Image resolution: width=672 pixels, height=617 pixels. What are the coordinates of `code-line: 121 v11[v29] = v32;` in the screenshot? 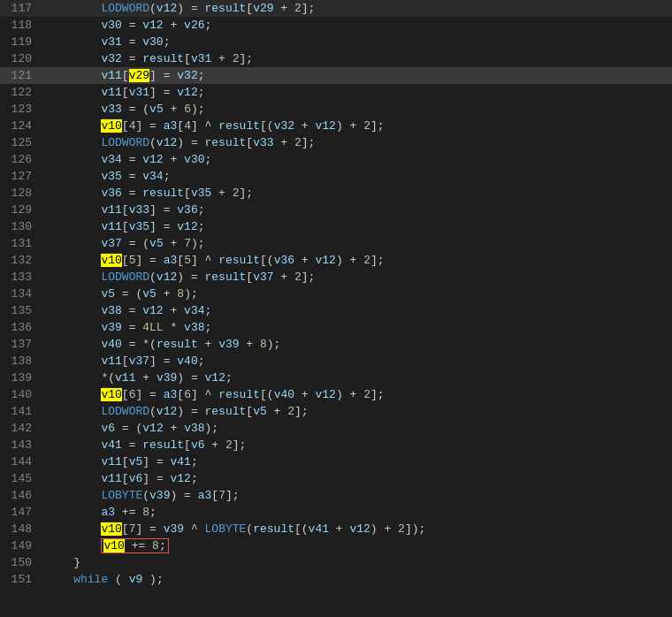 It's located at (336, 76).